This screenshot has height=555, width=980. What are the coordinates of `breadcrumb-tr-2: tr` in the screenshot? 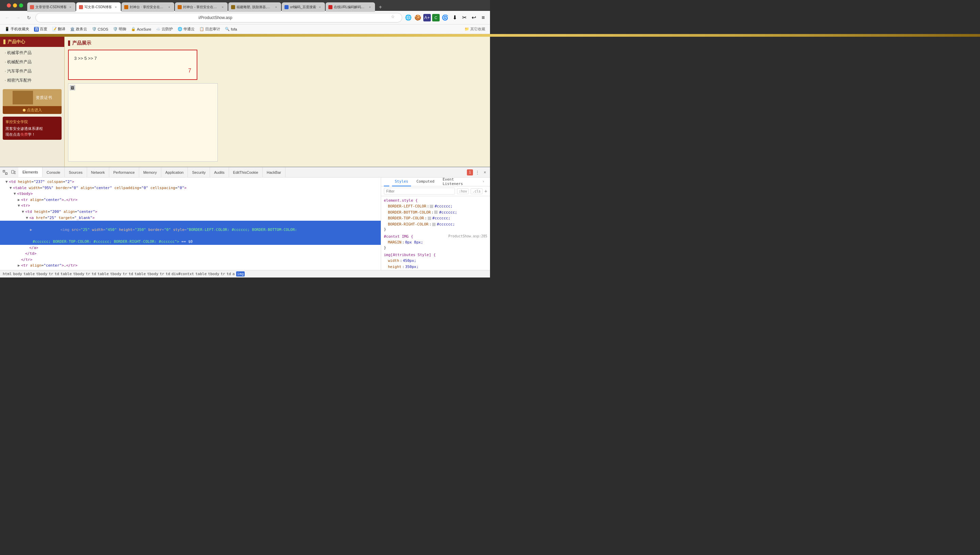 It's located at (88, 274).